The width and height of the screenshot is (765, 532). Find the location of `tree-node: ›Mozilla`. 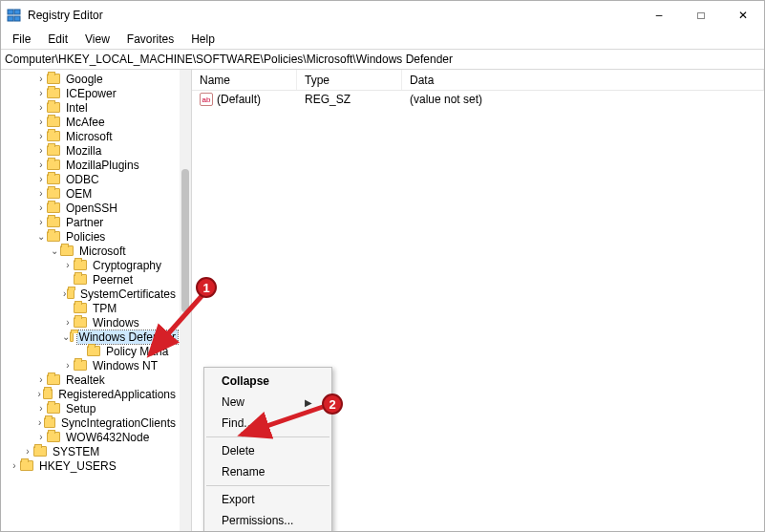

tree-node: ›Mozilla is located at coordinates (96, 151).